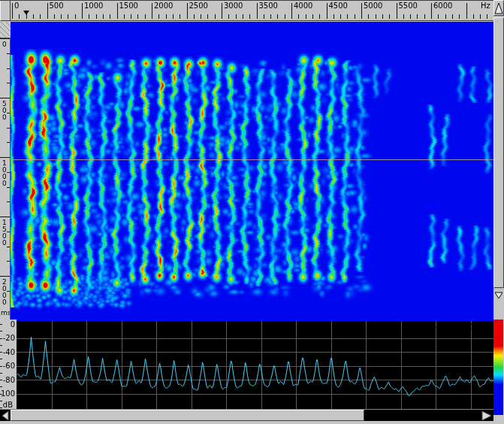 This screenshot has width=504, height=424. What do you see at coordinates (499, 8) in the screenshot?
I see `vscroll-up-button` at bounding box center [499, 8].